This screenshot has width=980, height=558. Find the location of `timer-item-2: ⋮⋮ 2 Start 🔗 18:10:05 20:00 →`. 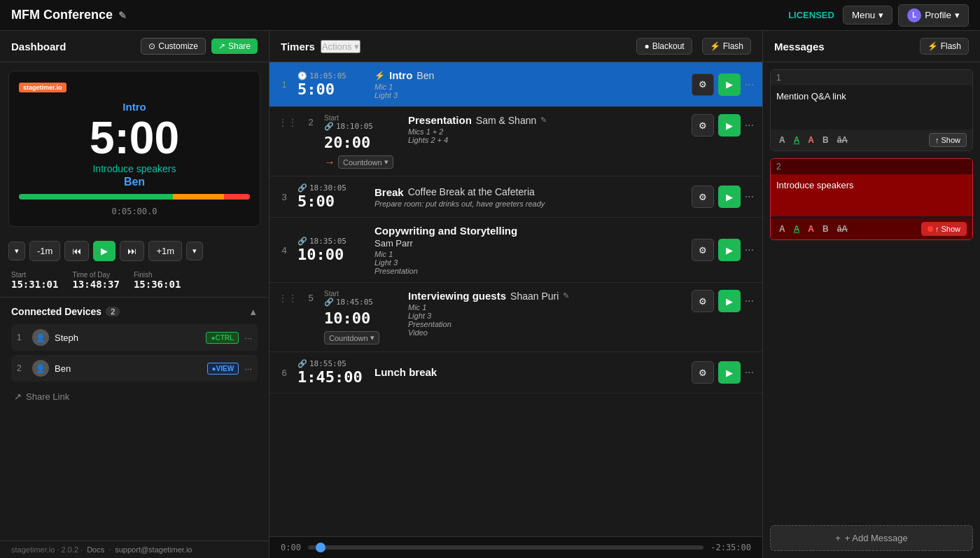

timer-item-2: ⋮⋮ 2 Start 🔗 18:10:05 20:00 → is located at coordinates (516, 141).